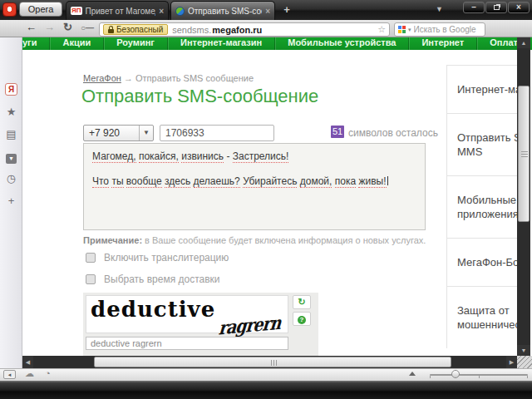 The height and width of the screenshot is (399, 532). Describe the element at coordinates (341, 43) in the screenshot. I see `nav-item: Мобильные устройства` at that location.